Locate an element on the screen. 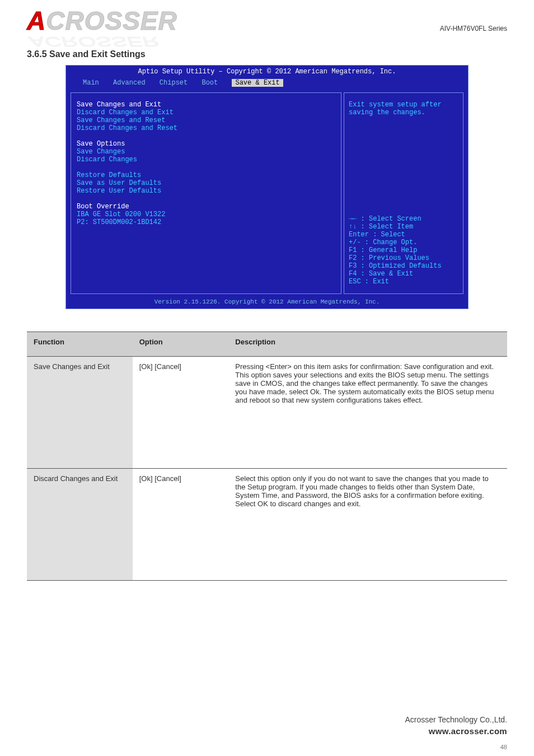  bios-tab-chipset: Chipset is located at coordinates (174, 83).